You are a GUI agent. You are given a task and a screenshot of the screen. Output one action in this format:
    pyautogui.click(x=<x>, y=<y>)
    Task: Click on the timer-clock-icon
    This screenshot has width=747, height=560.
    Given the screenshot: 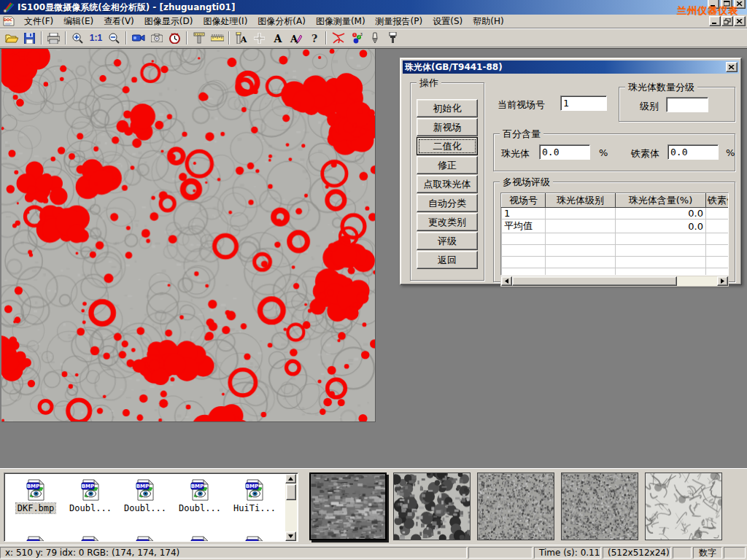 What is the action you would take?
    pyautogui.click(x=175, y=38)
    